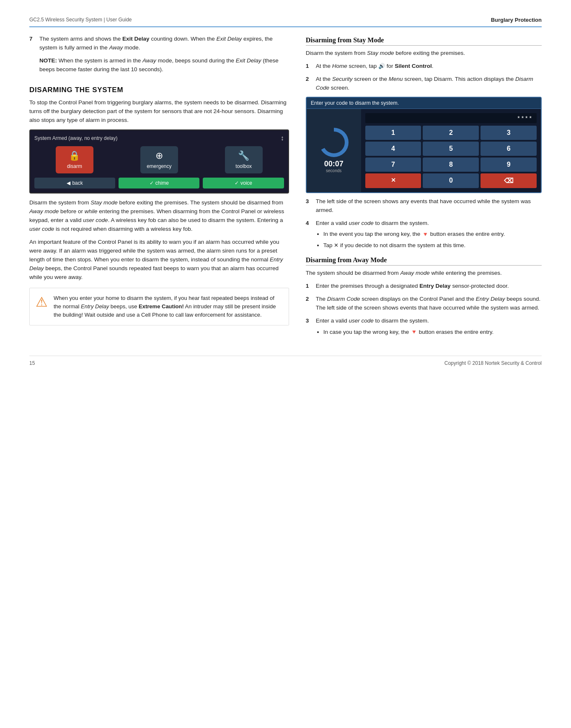  I want to click on disarming-stay-step2: 2 At the Security screen or the Menu scr…, so click(424, 84).